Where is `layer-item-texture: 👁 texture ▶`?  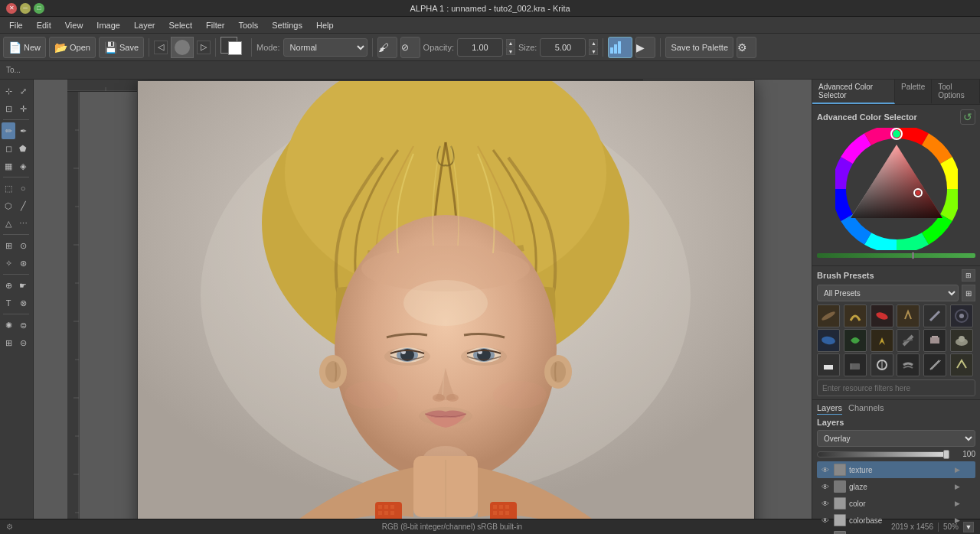 layer-item-texture: 👁 texture ▶ is located at coordinates (896, 470).